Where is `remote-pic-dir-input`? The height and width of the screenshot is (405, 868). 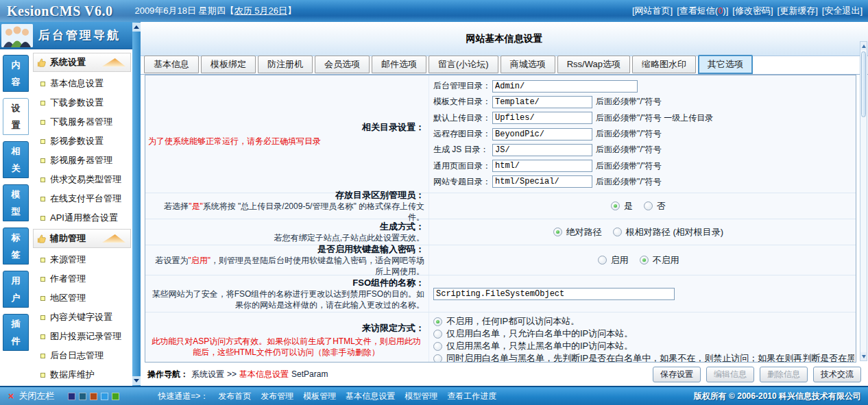
remote-pic-dir-input is located at coordinates (542, 134).